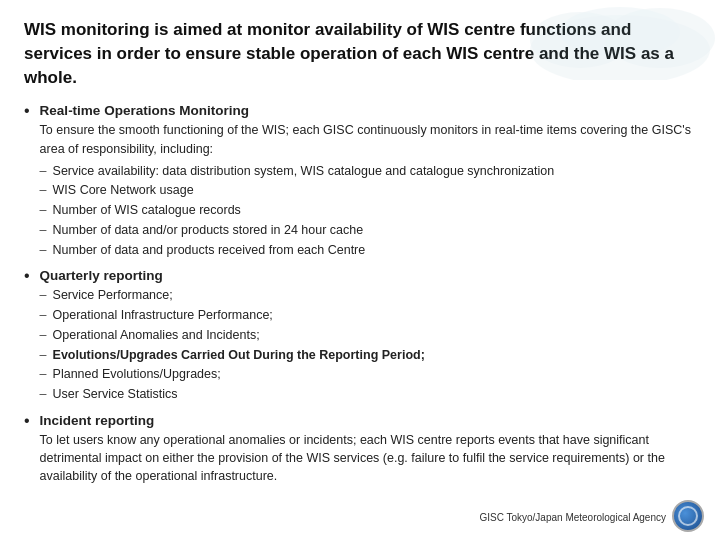 The width and height of the screenshot is (720, 540). What do you see at coordinates (208, 230) in the screenshot?
I see `realtime-item-3: Number of data and/or products stored in…` at bounding box center [208, 230].